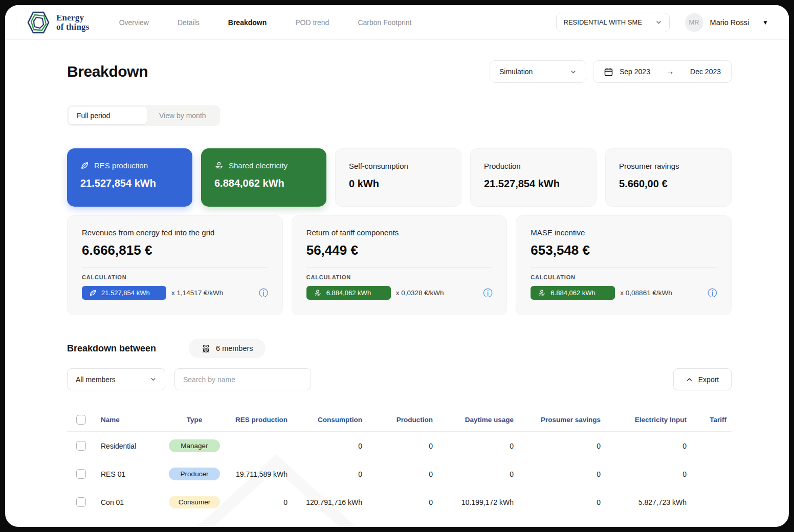  What do you see at coordinates (127, 502) in the screenshot?
I see `cell-name: Con 01` at bounding box center [127, 502].